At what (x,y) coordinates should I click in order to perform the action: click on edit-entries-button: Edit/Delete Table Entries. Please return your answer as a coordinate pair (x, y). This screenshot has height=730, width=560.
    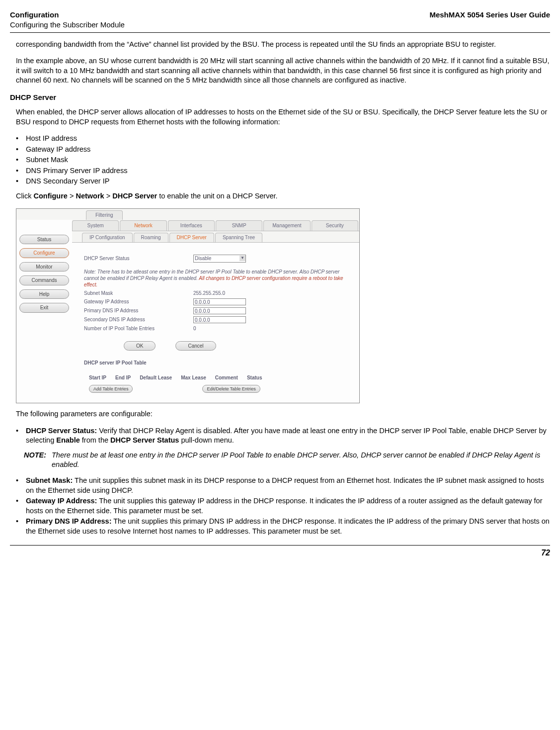
    Looking at the image, I should click on (231, 389).